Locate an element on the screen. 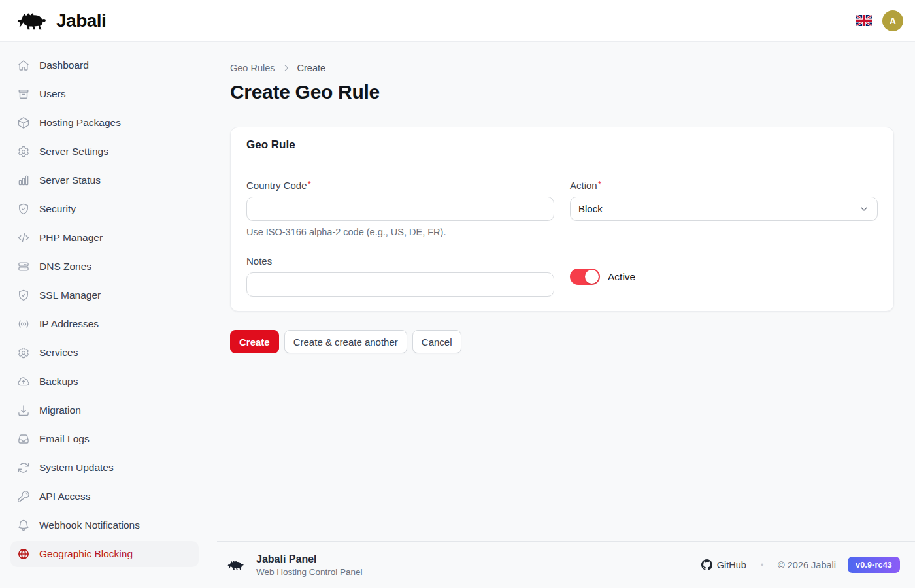  breadcrumb: Geo Rules Create is located at coordinates (562, 68).